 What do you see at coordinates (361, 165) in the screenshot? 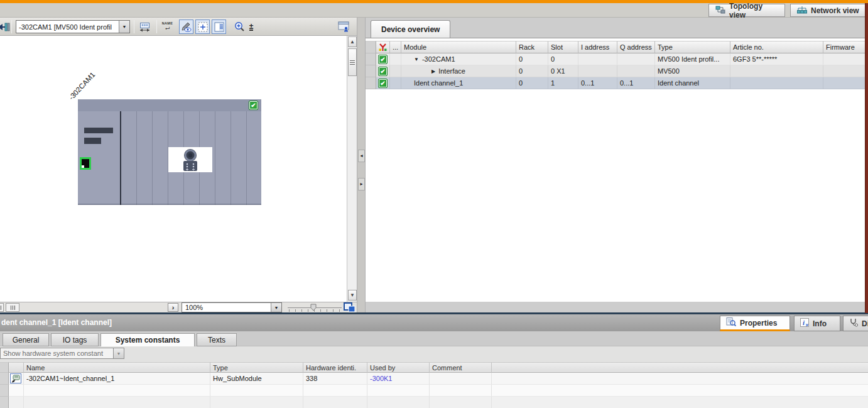
I see `pane-splitter: ◂ ▸` at bounding box center [361, 165].